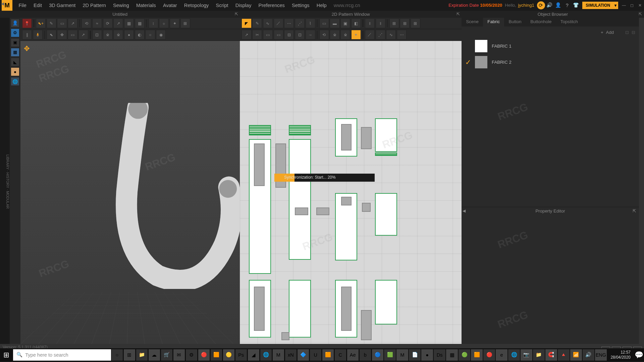 The image size is (644, 362). What do you see at coordinates (15, 23) in the screenshot?
I see `avatar-icon: 👤` at bounding box center [15, 23].